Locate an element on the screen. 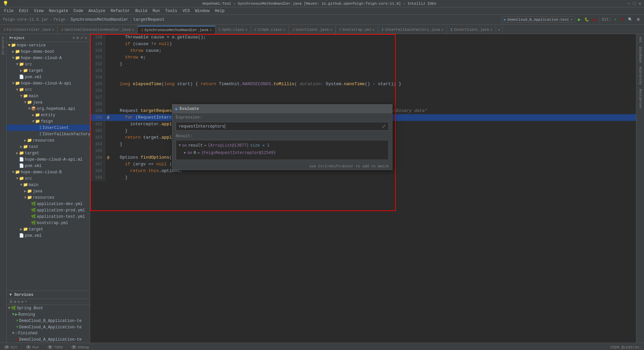 Image resolution: width=644 pixels, height=350 pixels. tab-close-first-controller: ✕ is located at coordinates (53, 30).